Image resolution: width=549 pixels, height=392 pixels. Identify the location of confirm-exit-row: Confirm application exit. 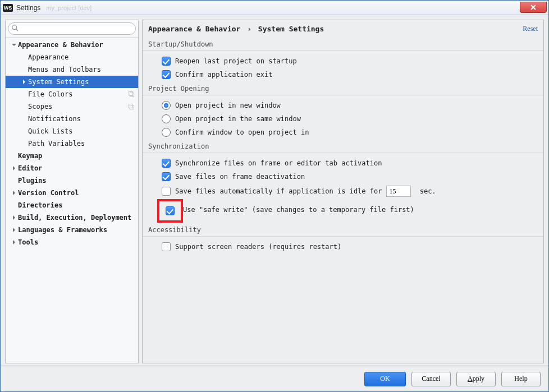
(343, 75).